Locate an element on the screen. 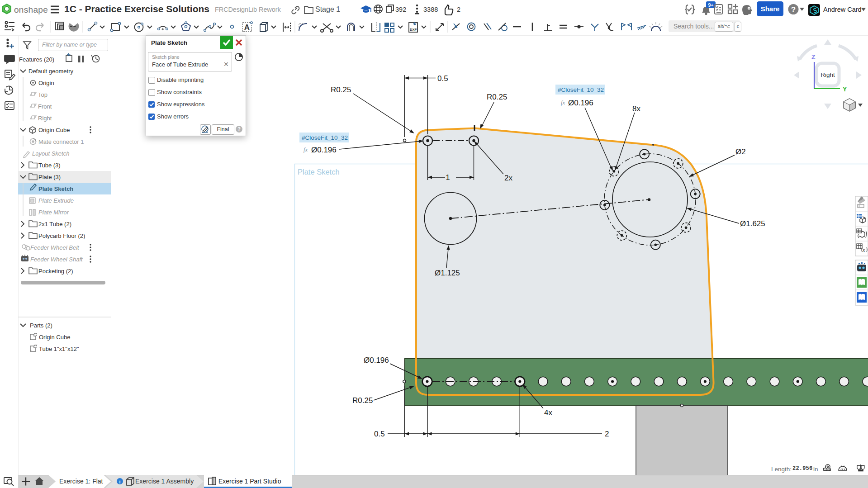 Image resolution: width=868 pixels, height=488 pixels. svg-text: 4x is located at coordinates (548, 412).